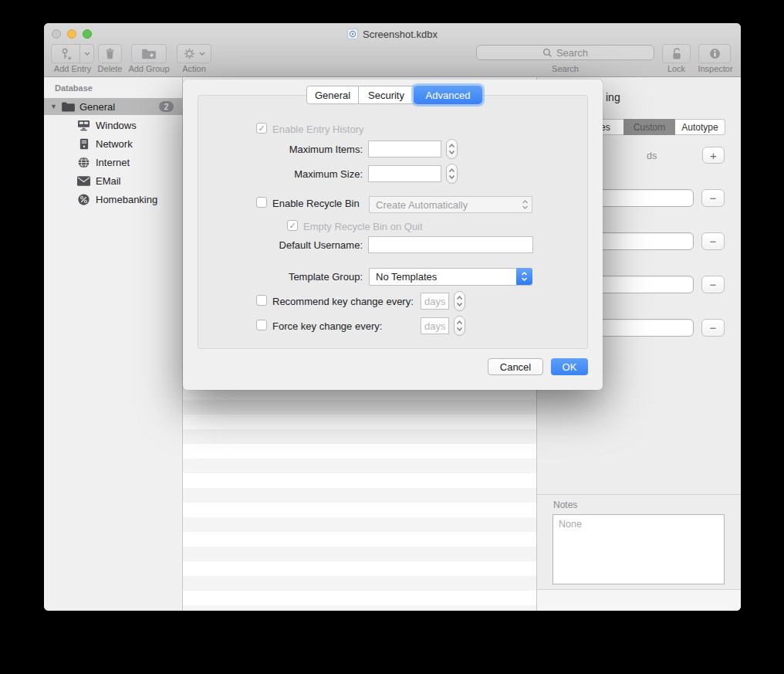  What do you see at coordinates (435, 301) in the screenshot?
I see `recommend-days-input` at bounding box center [435, 301].